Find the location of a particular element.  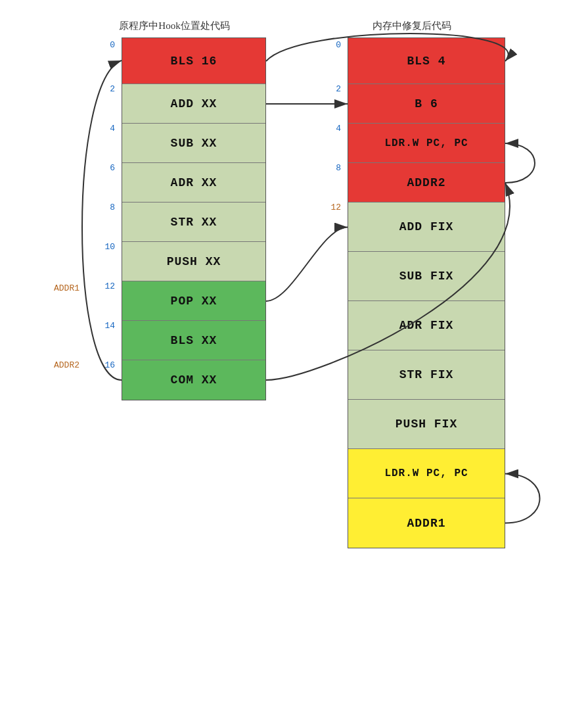

right-title: 内存中修复后代码 is located at coordinates (412, 26).